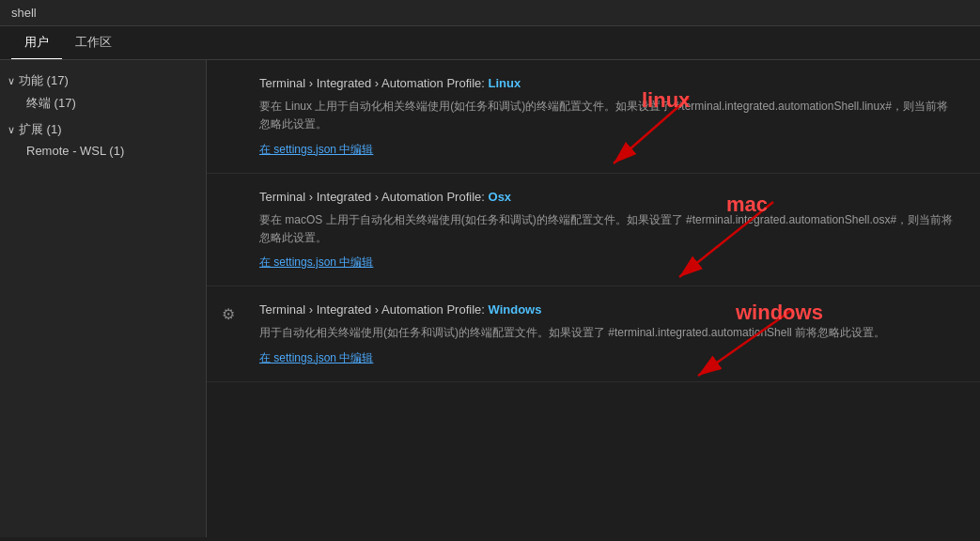  Describe the element at coordinates (490, 43) in the screenshot. I see `tabs-bar: 用户 工作区` at that location.